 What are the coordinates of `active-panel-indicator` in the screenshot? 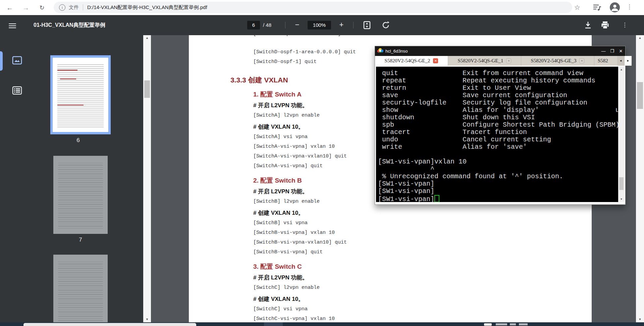 It's located at (1, 61).